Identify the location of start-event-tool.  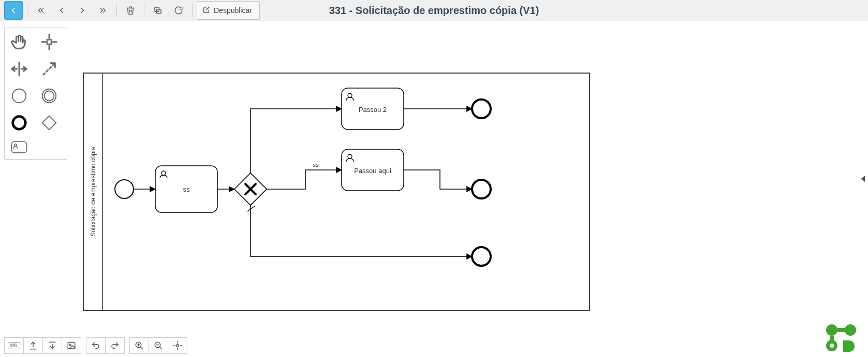
(19, 96).